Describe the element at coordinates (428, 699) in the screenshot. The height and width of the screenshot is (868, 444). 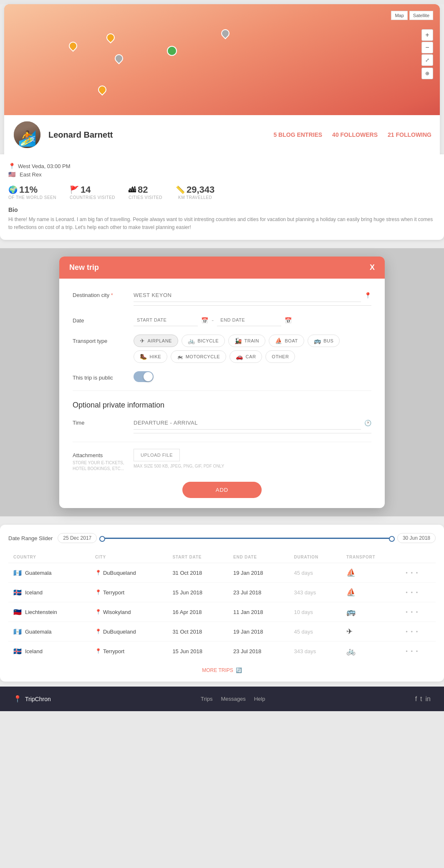
I see `linkedin-icon: in` at that location.